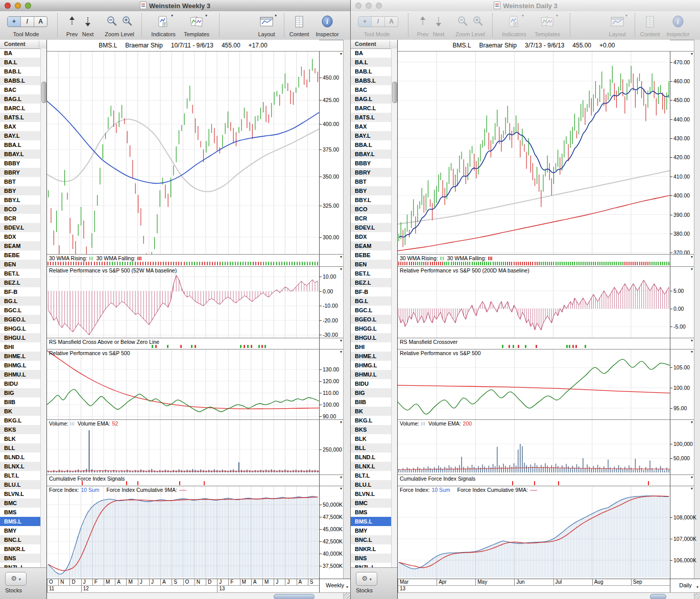 The height and width of the screenshot is (599, 700). Describe the element at coordinates (371, 531) in the screenshot. I see `sidebar-item-bmy: BMY` at that location.